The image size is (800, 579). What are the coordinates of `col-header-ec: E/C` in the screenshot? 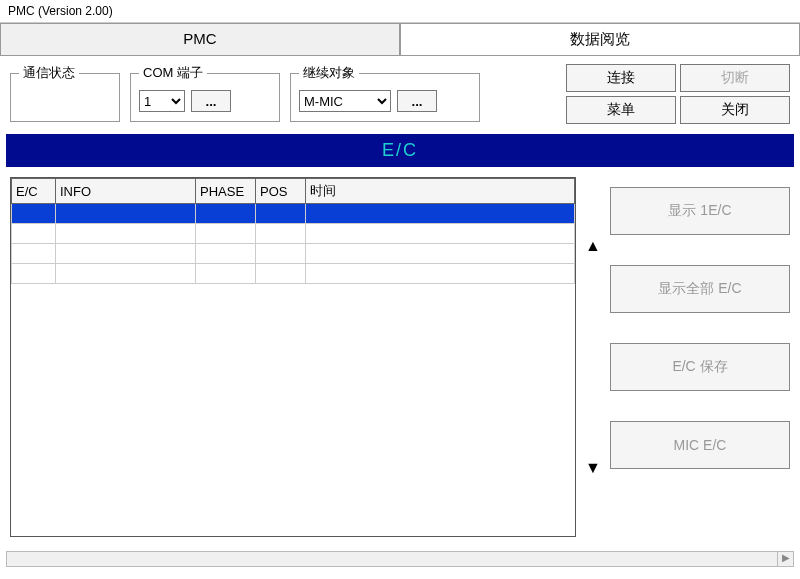 It's located at (34, 192).